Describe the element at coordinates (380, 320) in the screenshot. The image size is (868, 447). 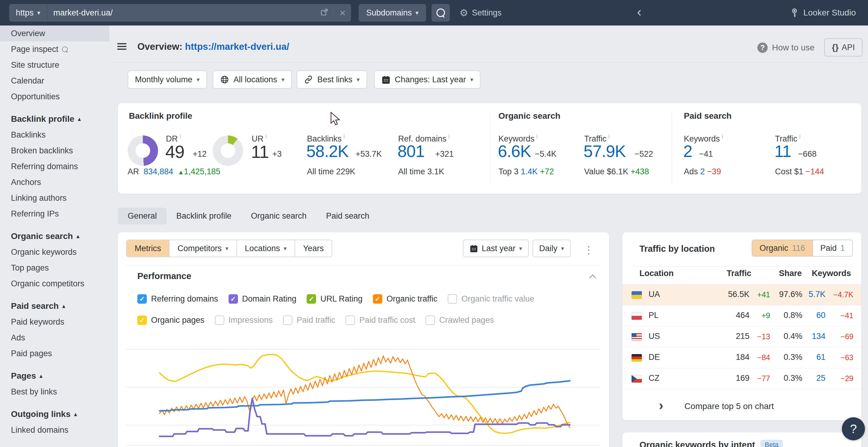
I see `checkbox-paid-traffic-cost: Paid traffic cost` at that location.